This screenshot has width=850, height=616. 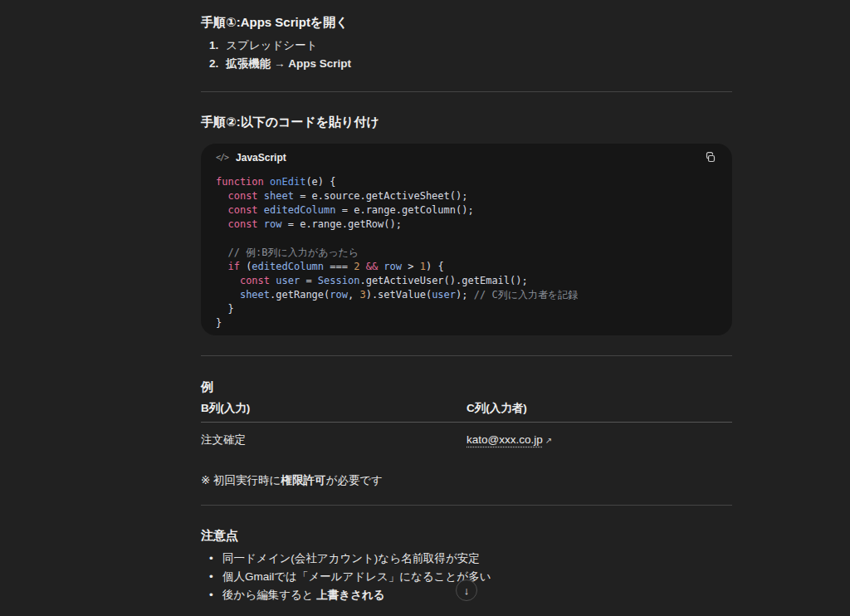 What do you see at coordinates (351, 558) in the screenshot?
I see `list-item-text: 同一ドメイン(会社アカウント)なら名前取得が安定` at bounding box center [351, 558].